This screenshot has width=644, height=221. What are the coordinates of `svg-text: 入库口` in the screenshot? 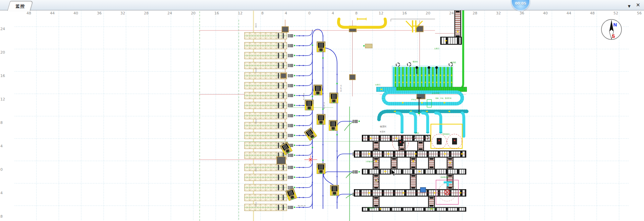 It's located at (437, 49).